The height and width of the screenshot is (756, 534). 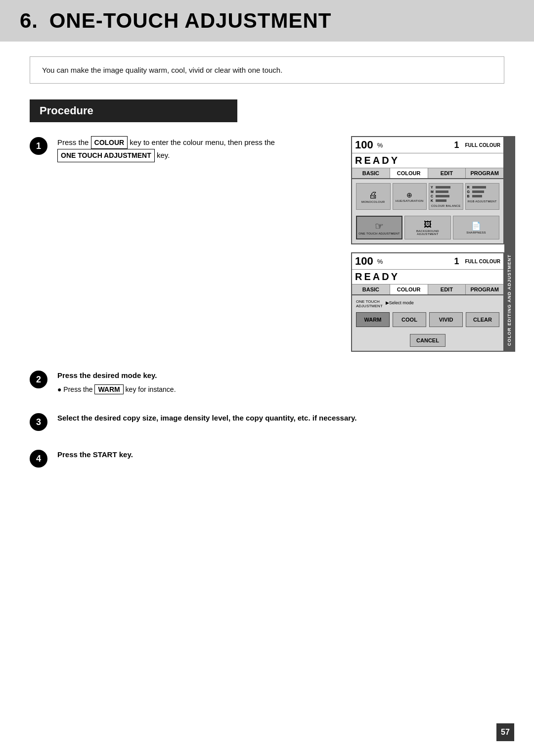 What do you see at coordinates (371, 173) in the screenshot?
I see `tab-basic-1: BASIC` at bounding box center [371, 173].